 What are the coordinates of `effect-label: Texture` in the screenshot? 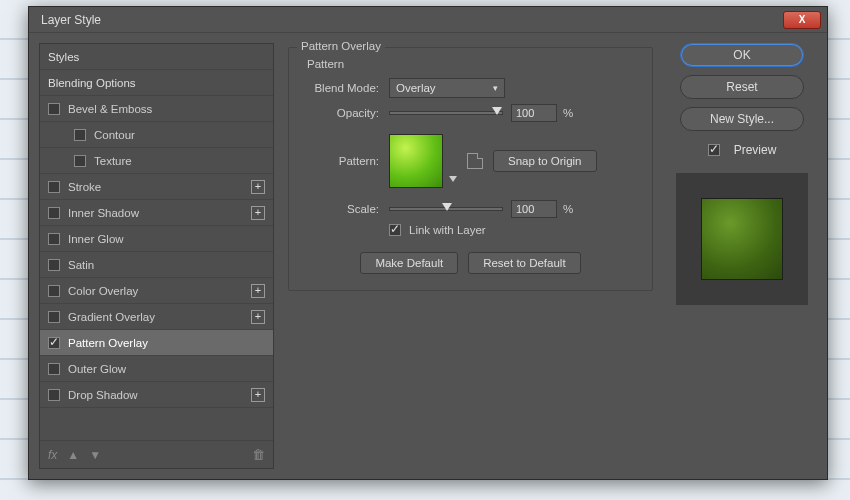 It's located at (113, 161).